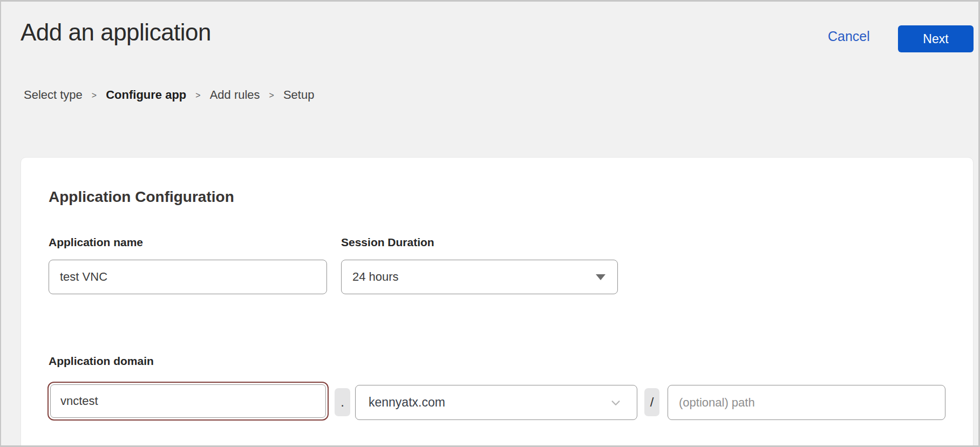 This screenshot has height=447, width=980. What do you see at coordinates (936, 39) in the screenshot?
I see `next-button: Next` at bounding box center [936, 39].